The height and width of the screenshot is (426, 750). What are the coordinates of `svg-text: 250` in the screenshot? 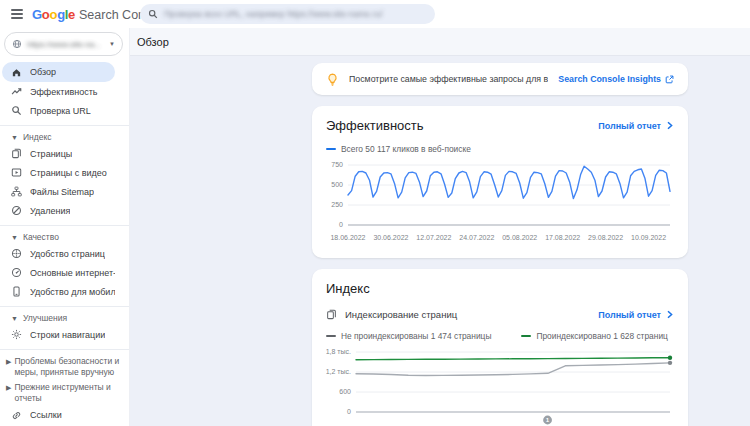 It's located at (337, 204).